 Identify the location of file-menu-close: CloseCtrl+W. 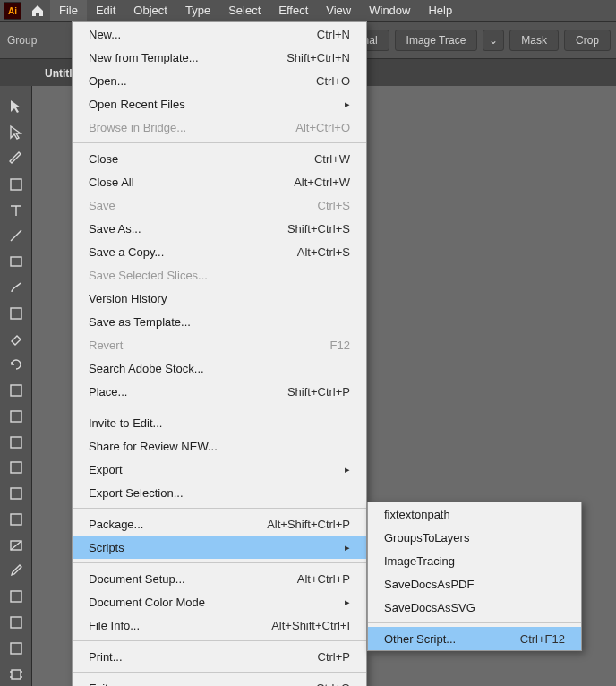
(219, 159).